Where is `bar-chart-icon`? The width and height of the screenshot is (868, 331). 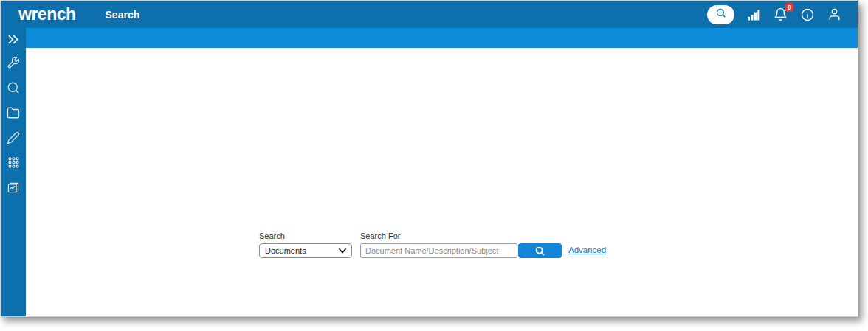 bar-chart-icon is located at coordinates (754, 15).